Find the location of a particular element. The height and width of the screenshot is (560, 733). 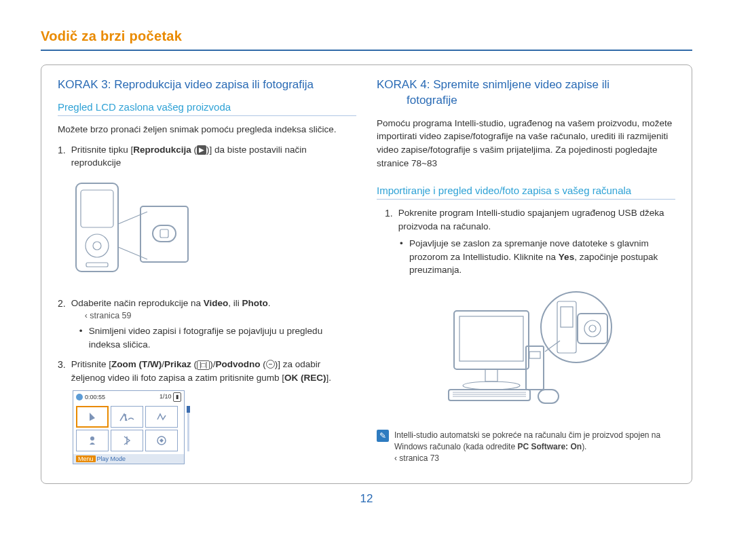

scroll-track is located at coordinates (189, 429).